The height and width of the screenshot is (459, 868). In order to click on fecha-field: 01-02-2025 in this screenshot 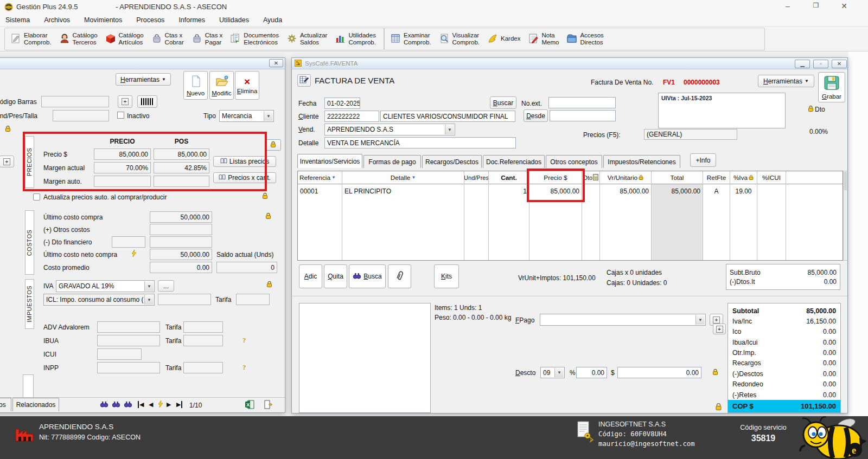, I will do `click(342, 103)`.